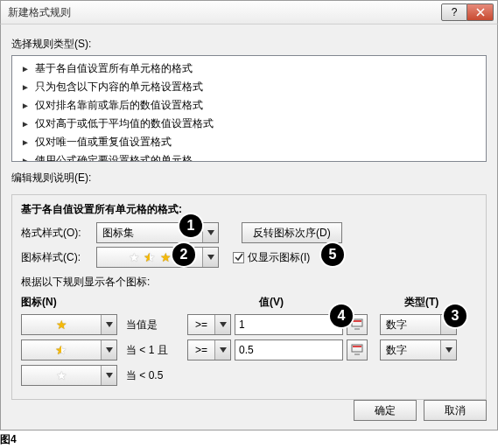  Describe the element at coordinates (249, 210) in the screenshot. I see `group-title: 基于各自值设置所有单元格的格式:` at that location.